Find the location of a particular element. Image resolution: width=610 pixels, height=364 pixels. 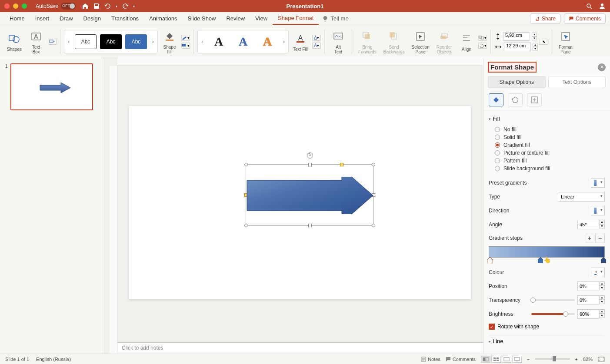

resize-handle-nw is located at coordinates (246, 165).